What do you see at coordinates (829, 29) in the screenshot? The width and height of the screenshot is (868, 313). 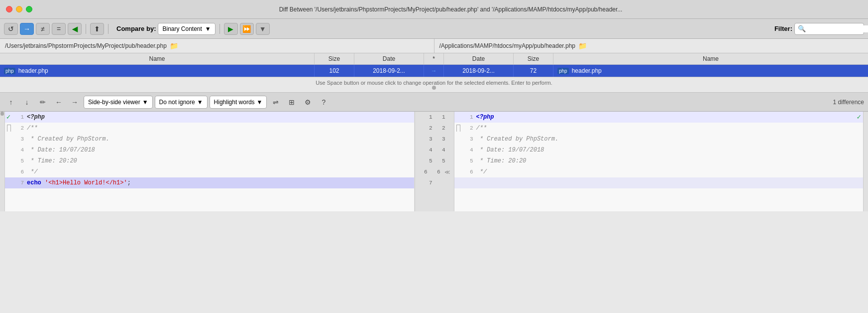 I see `filter-input-container: 🔍` at bounding box center [829, 29].